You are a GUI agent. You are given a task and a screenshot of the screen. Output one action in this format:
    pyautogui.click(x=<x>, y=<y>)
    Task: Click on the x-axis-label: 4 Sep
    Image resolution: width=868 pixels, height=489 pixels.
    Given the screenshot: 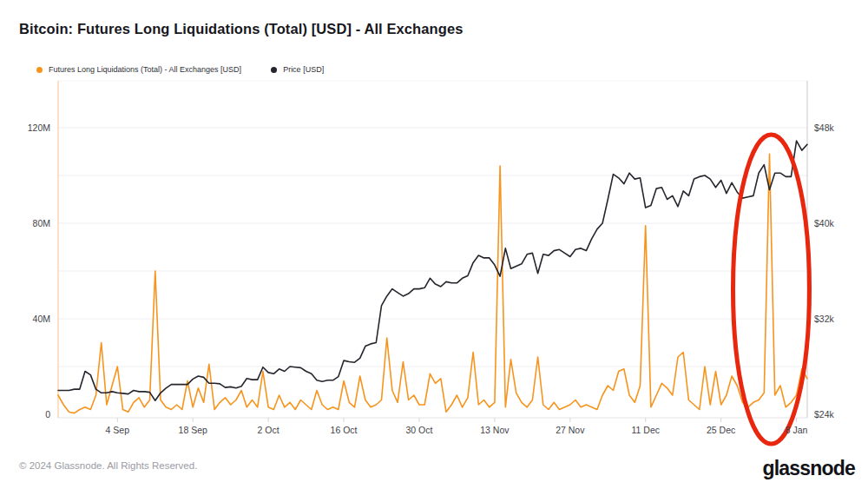 What is the action you would take?
    pyautogui.click(x=117, y=430)
    